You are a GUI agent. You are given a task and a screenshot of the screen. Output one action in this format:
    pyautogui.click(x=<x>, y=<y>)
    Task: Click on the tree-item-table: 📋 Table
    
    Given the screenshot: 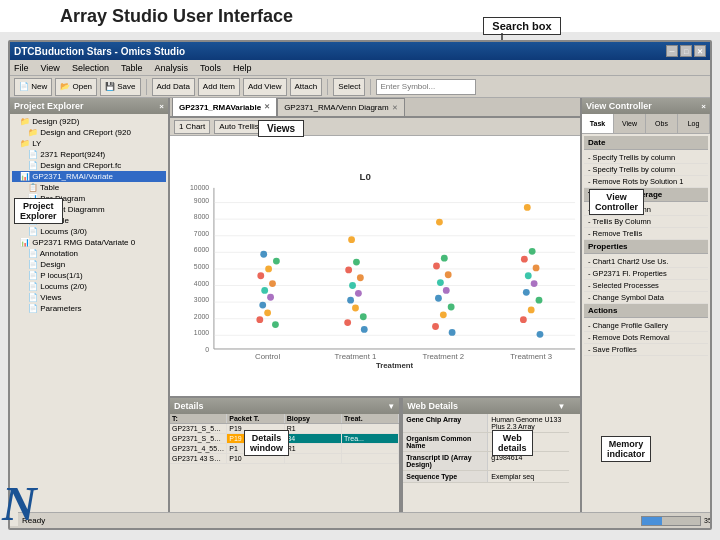 What is the action you would take?
    pyautogui.click(x=89, y=188)
    